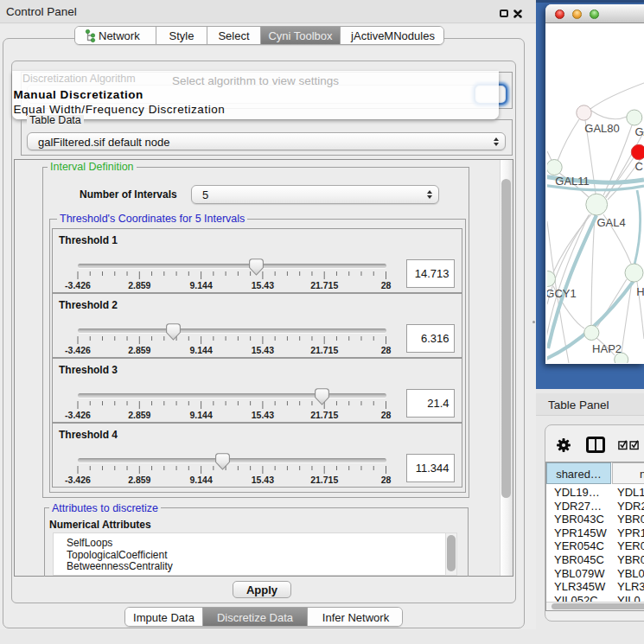 This screenshot has height=644, width=644. I want to click on svg-text: GCY1, so click(562, 294).